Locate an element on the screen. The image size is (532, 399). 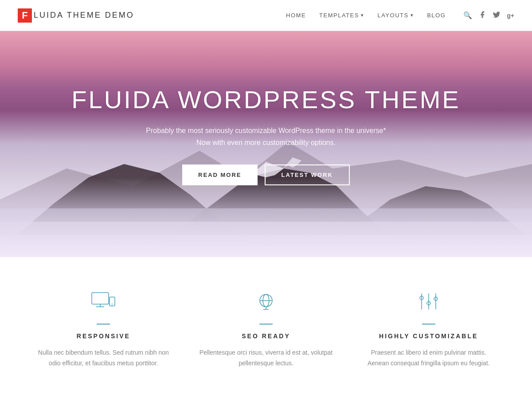
logo-f-icon: F is located at coordinates (25, 16).